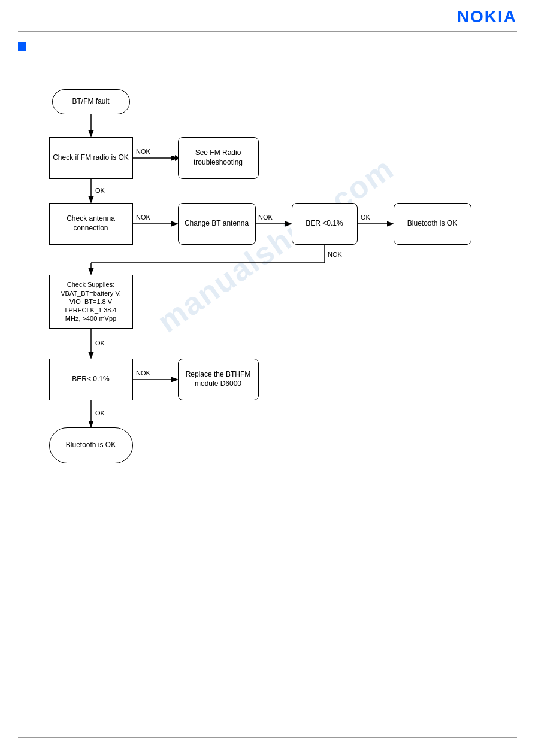  Describe the element at coordinates (22, 47) in the screenshot. I see `section-bullet` at that location.